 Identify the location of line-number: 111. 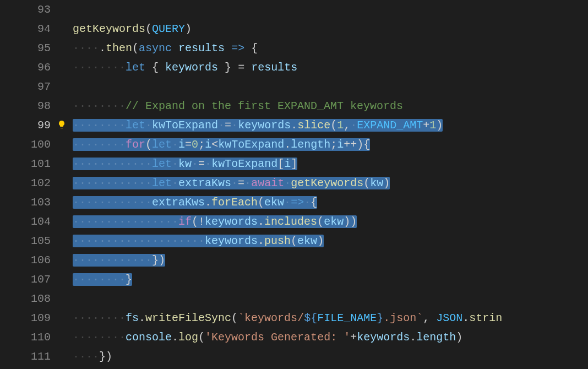
(25, 357).